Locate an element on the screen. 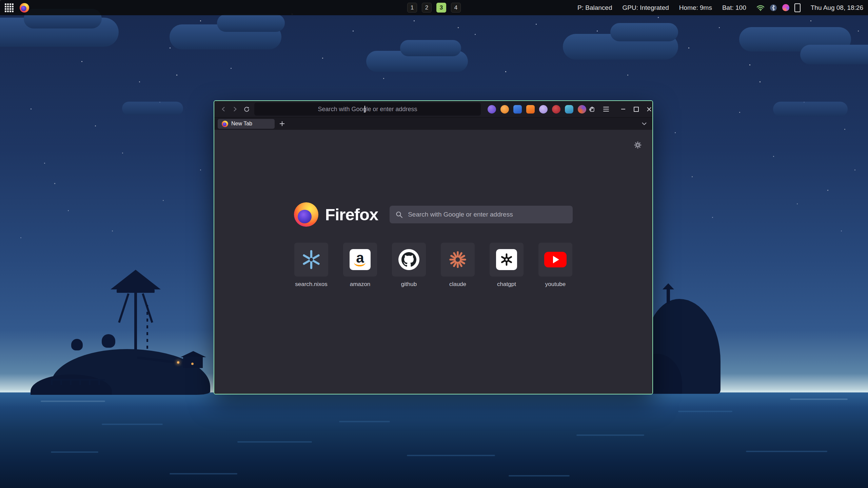 This screenshot has width=868, height=488. text-caret is located at coordinates (365, 109).